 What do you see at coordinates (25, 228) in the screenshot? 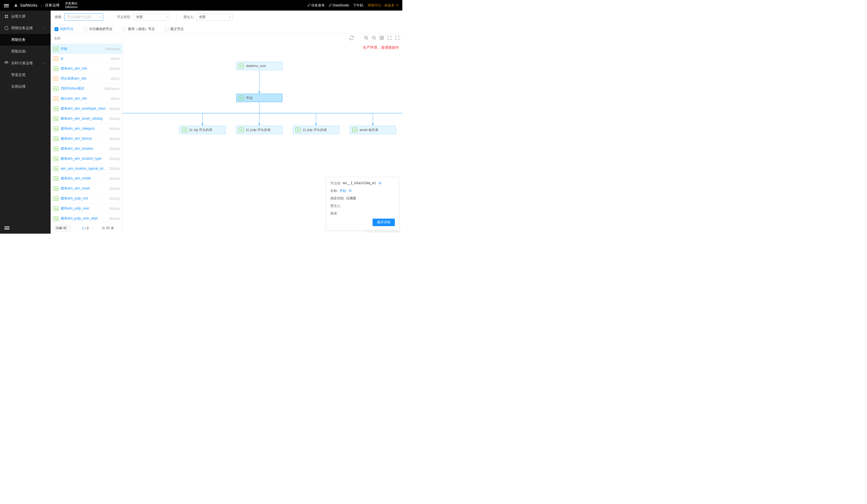
I see `sidebar-collapse` at bounding box center [25, 228].